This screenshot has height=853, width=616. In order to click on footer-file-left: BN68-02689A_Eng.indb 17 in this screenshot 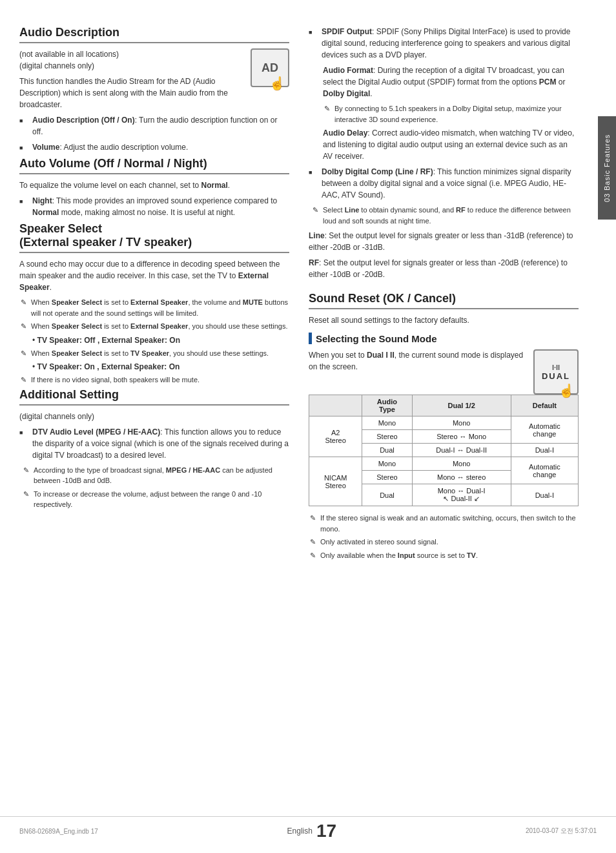, I will do `click(59, 832)`.